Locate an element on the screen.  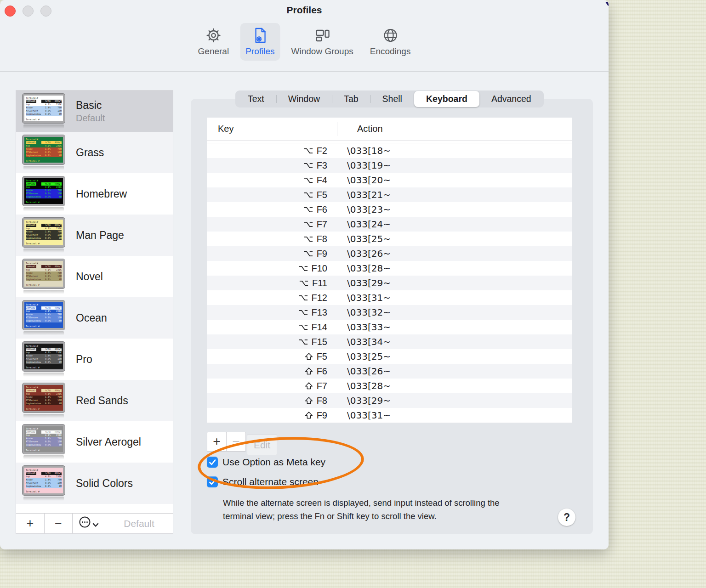
tab-keyboard: Keyboard is located at coordinates (447, 99).